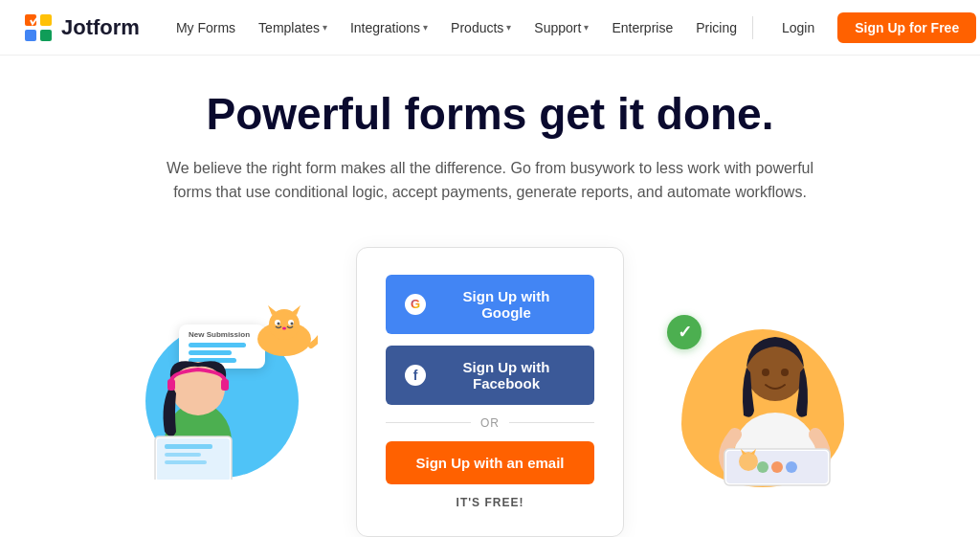  I want to click on hero-title: Powerful forms get it done., so click(490, 115).